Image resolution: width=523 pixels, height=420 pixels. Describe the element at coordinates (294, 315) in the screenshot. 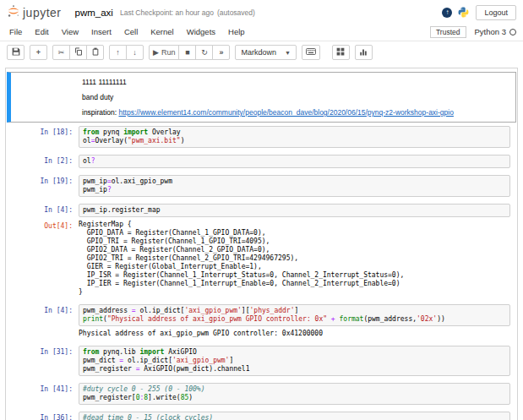

I see `code-input: pwm_address = ol.ip_dict['axi_gpio_pwm']…` at that location.